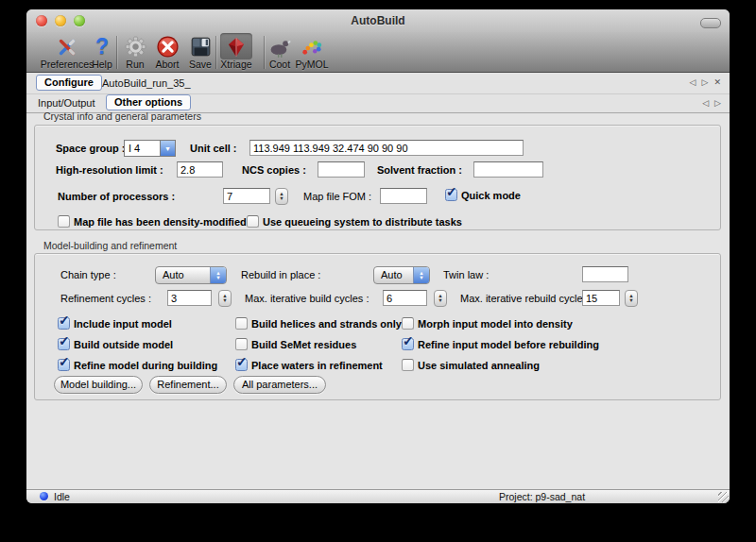  Describe the element at coordinates (337, 196) in the screenshot. I see `map-fom-label: Map file FOM :` at that location.